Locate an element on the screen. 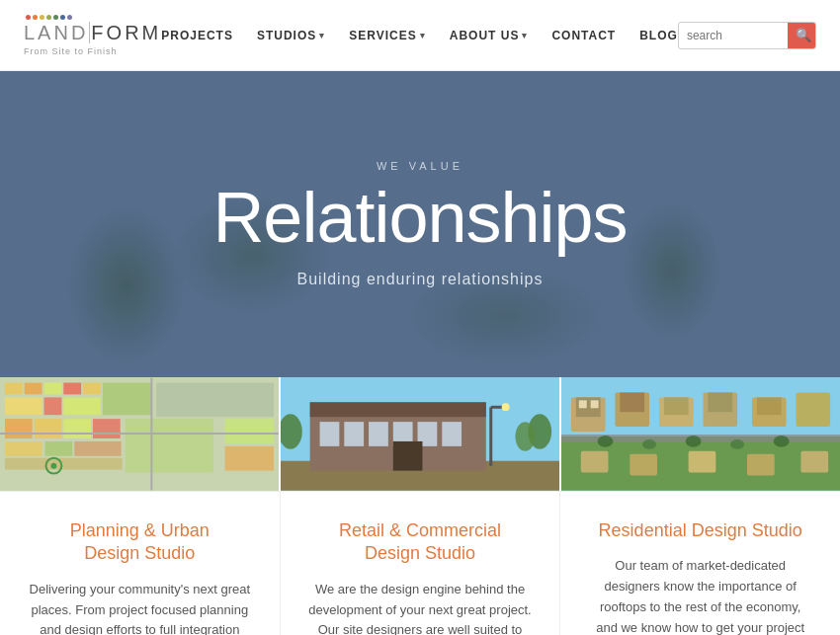  nav-contact: CONTACT is located at coordinates (583, 36).